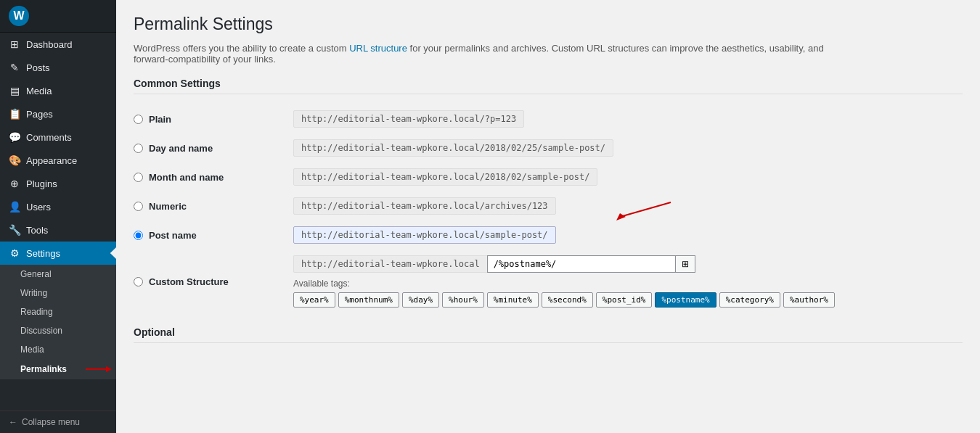 The width and height of the screenshot is (980, 433). What do you see at coordinates (425, 206) in the screenshot?
I see `numeric-url: http://editorial-team-wpkore.local/archi…` at bounding box center [425, 206].